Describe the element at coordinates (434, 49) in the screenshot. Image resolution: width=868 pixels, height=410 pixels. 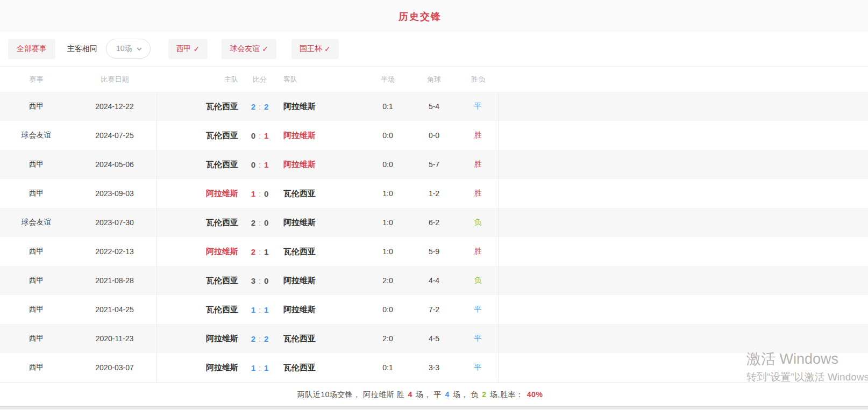
I see `filter-bar: 全部赛事 主客相同 10场 西甲 ✓ 球会友谊 ✓ 国王杯 ✓` at that location.